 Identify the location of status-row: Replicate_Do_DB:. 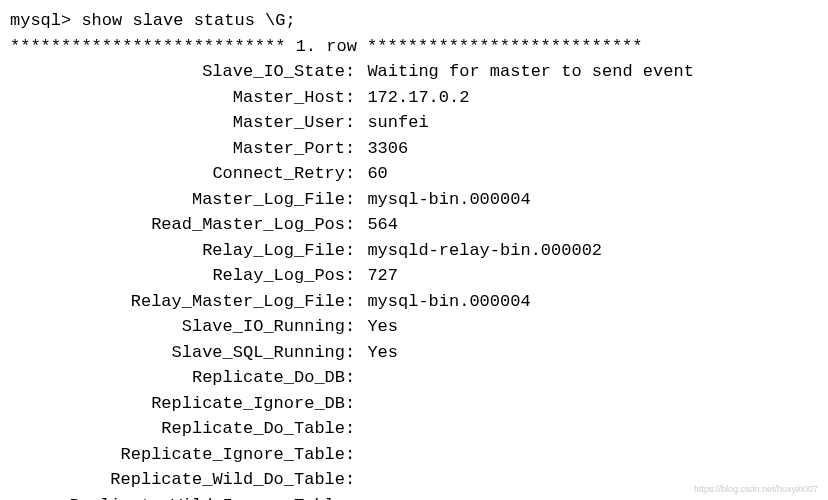
(414, 378).